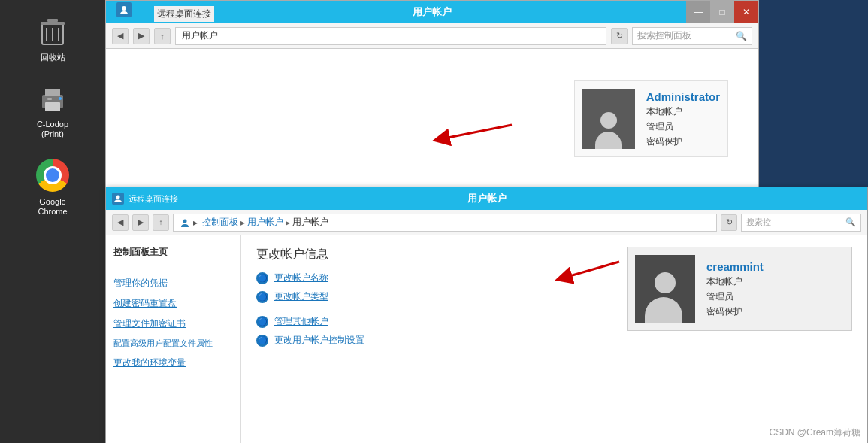 This screenshot has width=868, height=443. What do you see at coordinates (53, 38) in the screenshot?
I see `taskbar-item-recycle-bin: 回收站` at bounding box center [53, 38].